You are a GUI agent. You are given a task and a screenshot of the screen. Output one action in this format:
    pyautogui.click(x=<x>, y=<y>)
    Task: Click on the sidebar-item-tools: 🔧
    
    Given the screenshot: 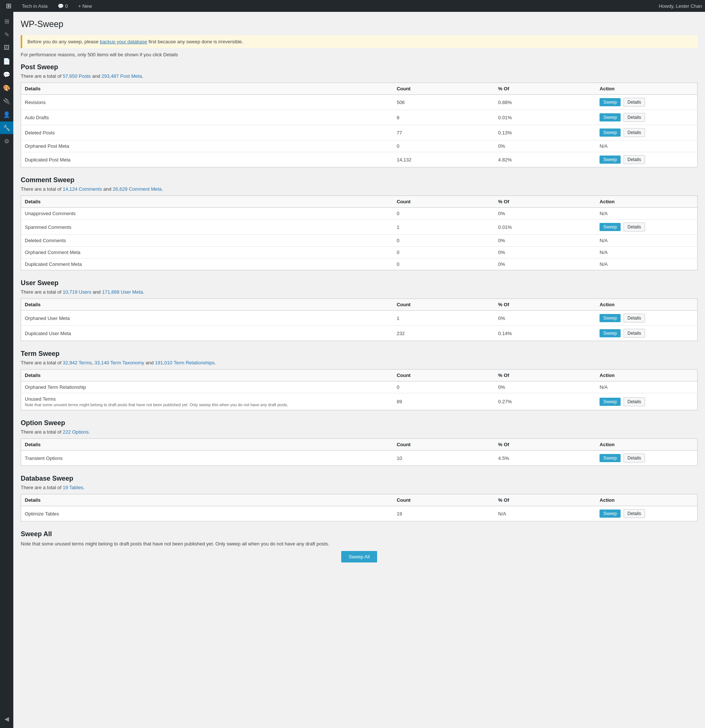 What is the action you would take?
    pyautogui.click(x=7, y=128)
    